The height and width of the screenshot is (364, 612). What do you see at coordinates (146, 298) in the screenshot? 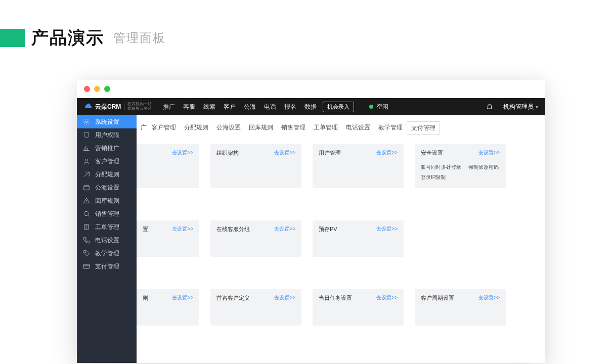
I see `card-title: 则` at bounding box center [146, 298].